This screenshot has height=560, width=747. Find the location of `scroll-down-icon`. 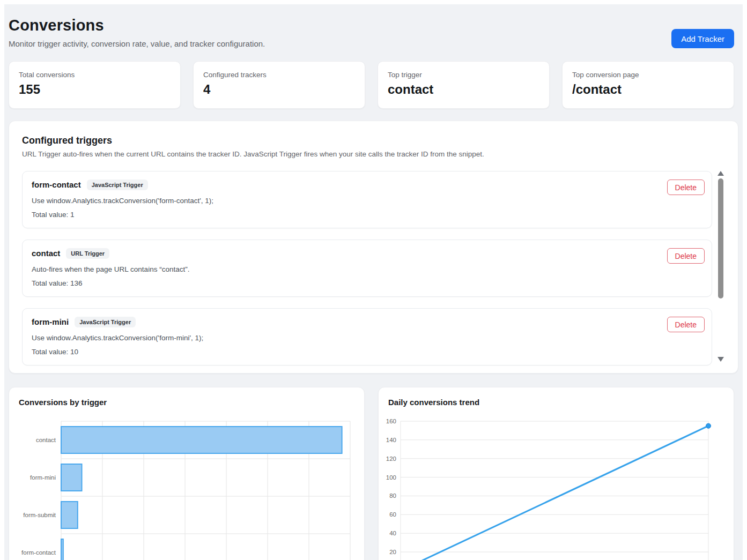

scroll-down-icon is located at coordinates (721, 359).